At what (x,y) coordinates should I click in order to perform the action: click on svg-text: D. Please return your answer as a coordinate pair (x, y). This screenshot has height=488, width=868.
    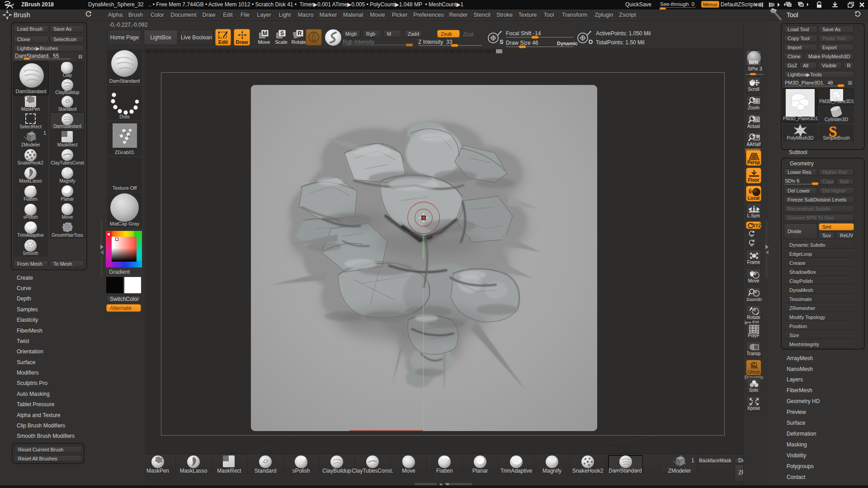
    Looking at the image, I should click on (590, 42).